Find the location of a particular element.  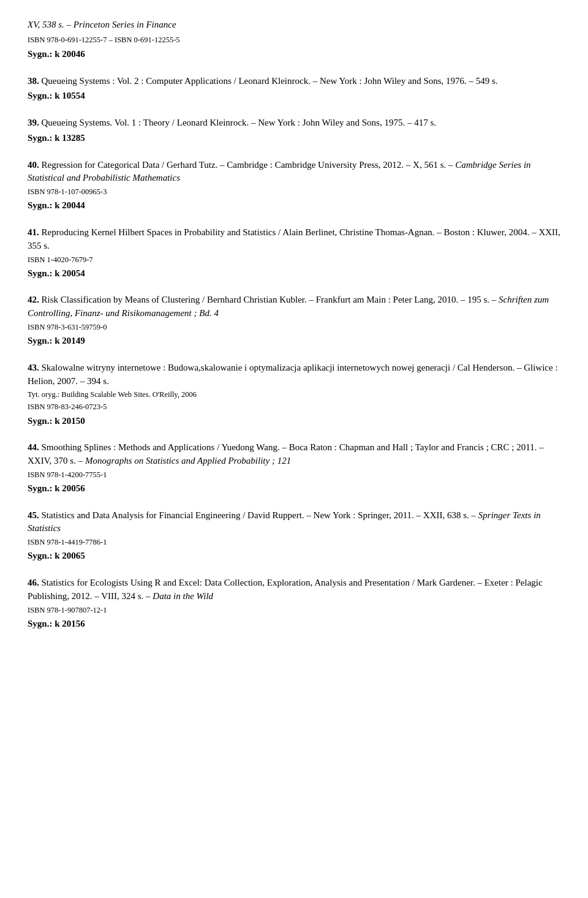

sygn-value: k 20065 is located at coordinates (70, 556).